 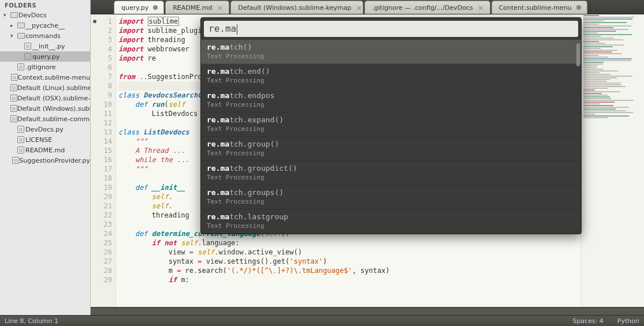 What do you see at coordinates (535, 8) in the screenshot?
I see `tab-label: Content.sublime-menu` at bounding box center [535, 8].